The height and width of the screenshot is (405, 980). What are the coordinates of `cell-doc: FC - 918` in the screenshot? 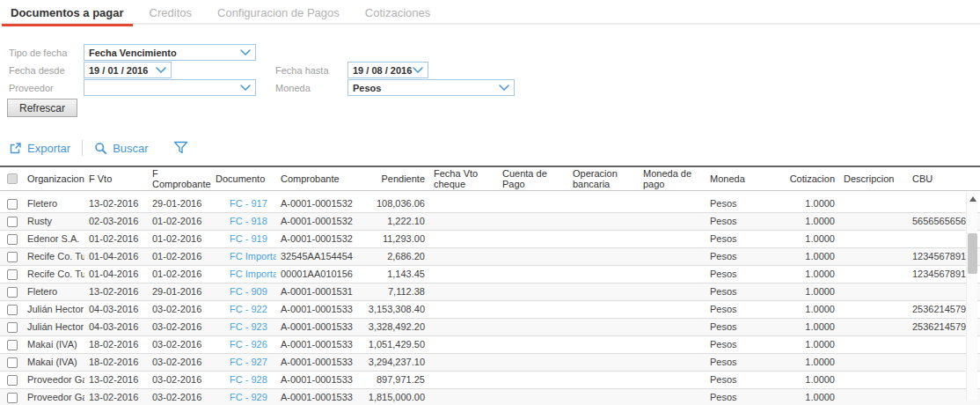 It's located at (244, 222).